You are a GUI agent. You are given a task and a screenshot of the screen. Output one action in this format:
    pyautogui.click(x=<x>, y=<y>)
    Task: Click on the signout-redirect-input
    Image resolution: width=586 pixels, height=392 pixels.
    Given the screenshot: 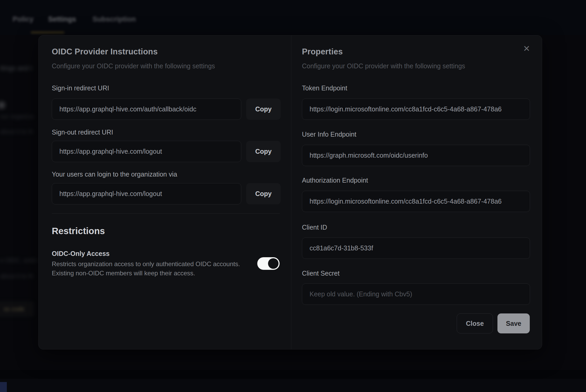 What is the action you would take?
    pyautogui.click(x=147, y=151)
    